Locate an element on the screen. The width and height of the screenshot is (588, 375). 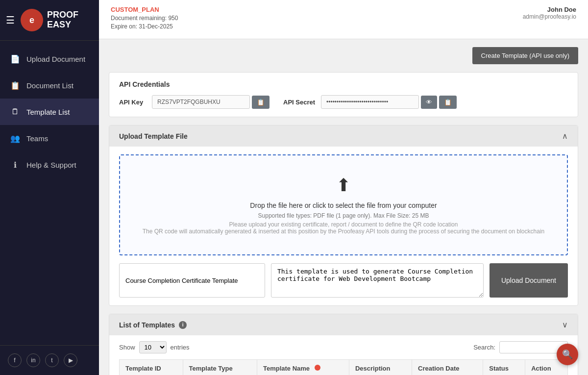
table-header-template-type: Template Type is located at coordinates (220, 368).